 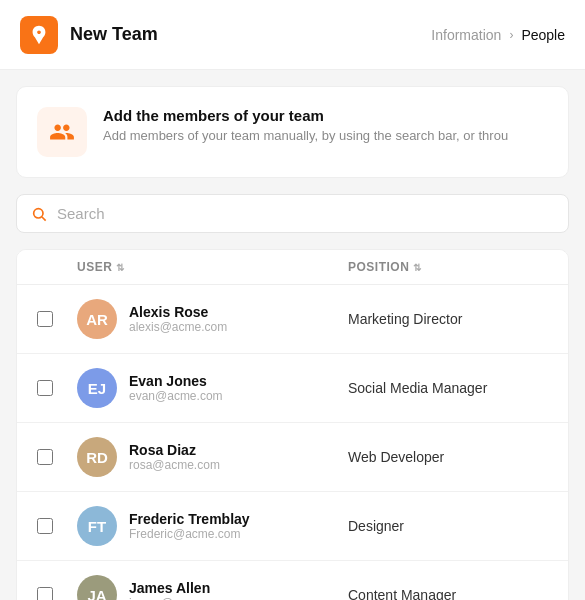 What do you see at coordinates (212, 319) in the screenshot?
I see `row-user-cell: AR Alexis Rose alexis@acme.com` at bounding box center [212, 319].